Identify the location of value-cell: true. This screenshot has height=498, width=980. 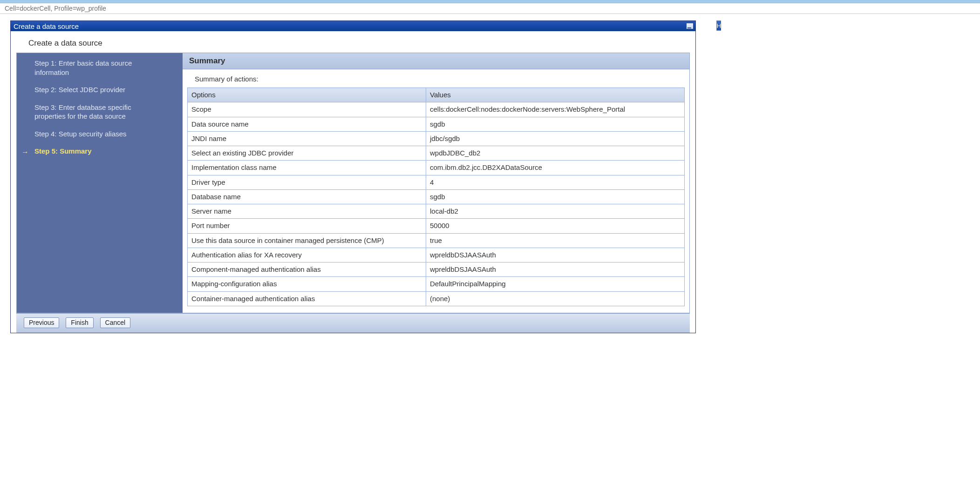
(555, 240).